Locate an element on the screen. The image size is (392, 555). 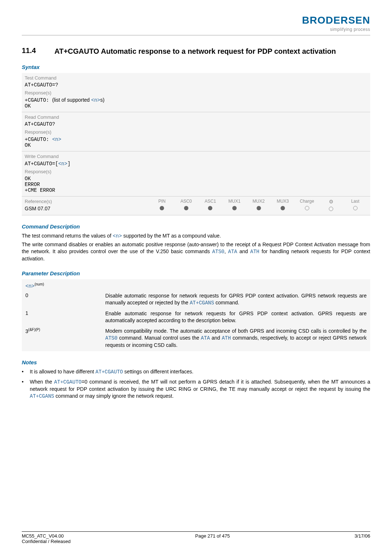
section-number: 11.4 is located at coordinates (38, 51).